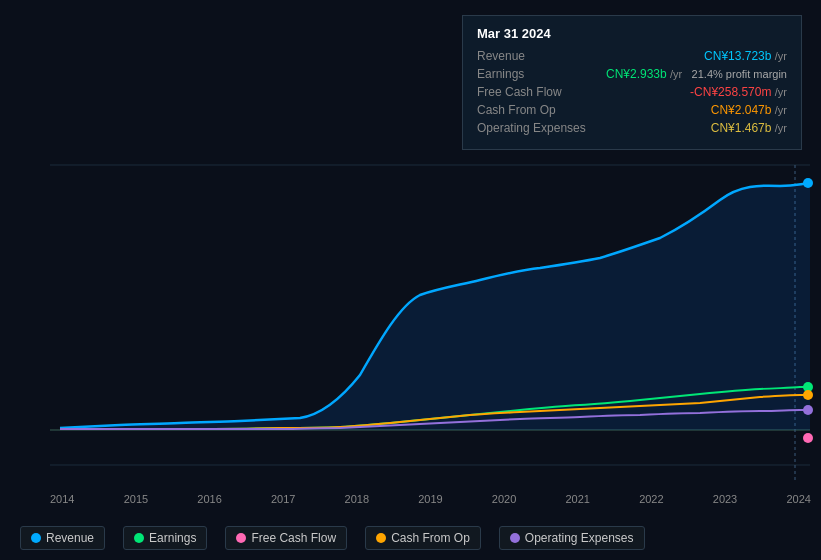  Describe the element at coordinates (537, 56) in the screenshot. I see `tooltip-label-revenue: Revenue` at that location.